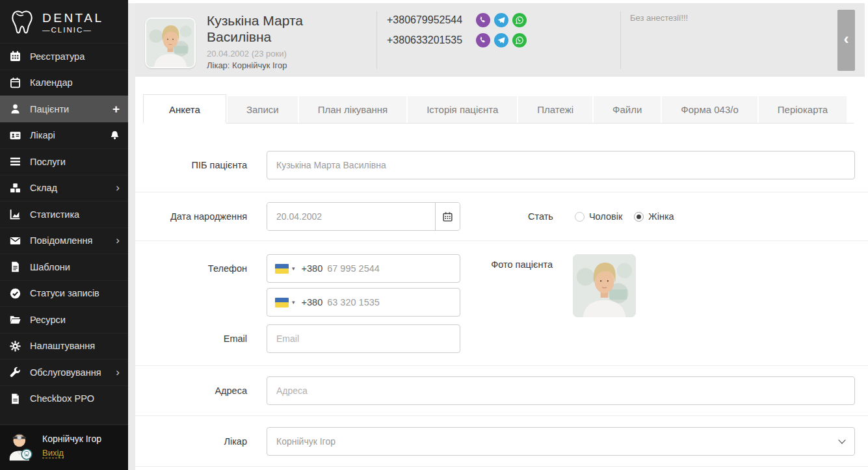 The image size is (868, 470). I want to click on tab-files: Файли, so click(627, 109).